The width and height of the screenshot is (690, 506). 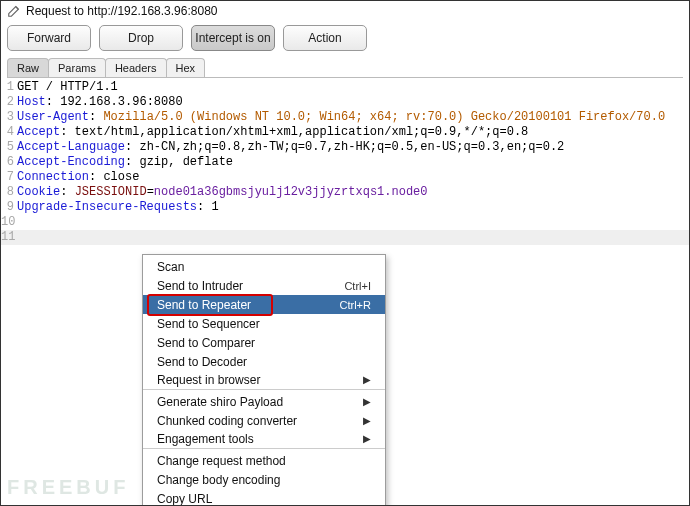 What do you see at coordinates (248, 305) in the screenshot?
I see `menu-item-label: Send to Repeater` at bounding box center [248, 305].